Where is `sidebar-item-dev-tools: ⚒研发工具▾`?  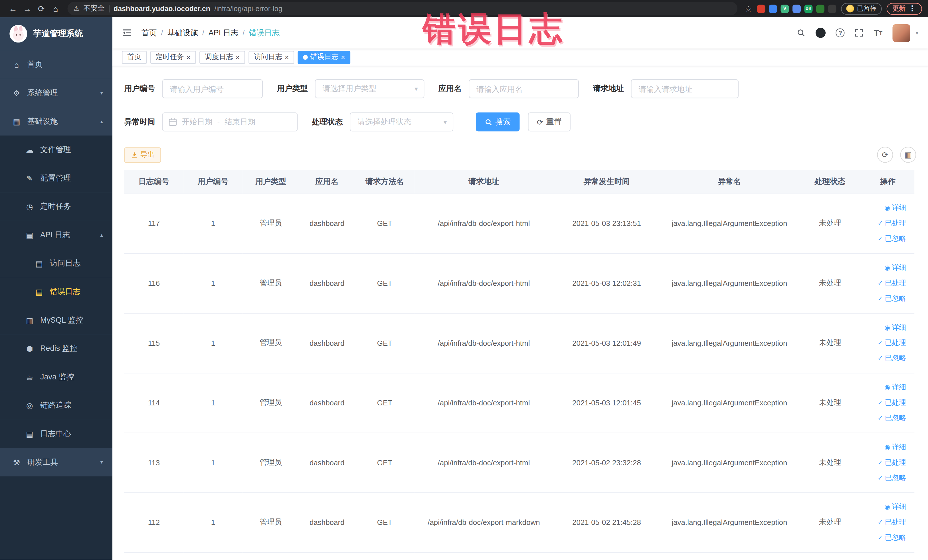 sidebar-item-dev-tools: ⚒研发工具▾ is located at coordinates (56, 462).